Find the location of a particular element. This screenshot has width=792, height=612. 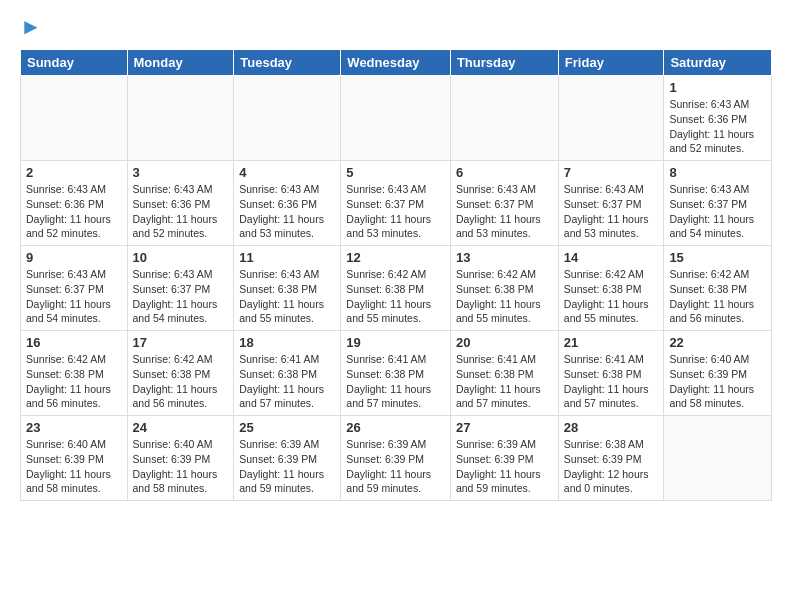

calendar-cell: 16Sunrise: 6:42 AM Sunset: 6:38 PM Dayli… is located at coordinates (74, 374).